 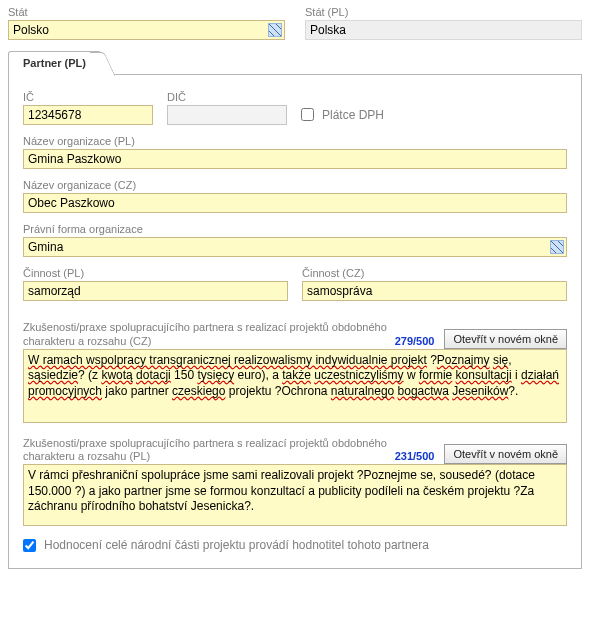 I want to click on exp-cz-counter: 279/500, so click(x=417, y=342).